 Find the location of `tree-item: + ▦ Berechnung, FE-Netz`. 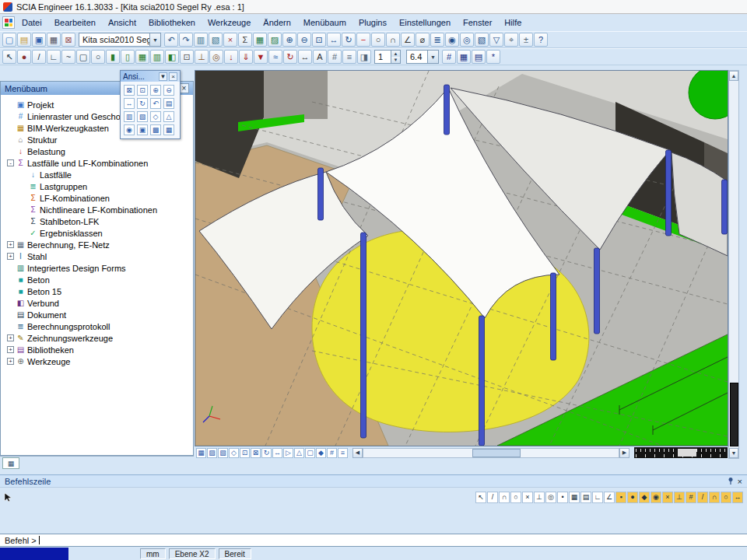

tree-item: + ▦ Berechnung, FE-Netz is located at coordinates (96, 244).